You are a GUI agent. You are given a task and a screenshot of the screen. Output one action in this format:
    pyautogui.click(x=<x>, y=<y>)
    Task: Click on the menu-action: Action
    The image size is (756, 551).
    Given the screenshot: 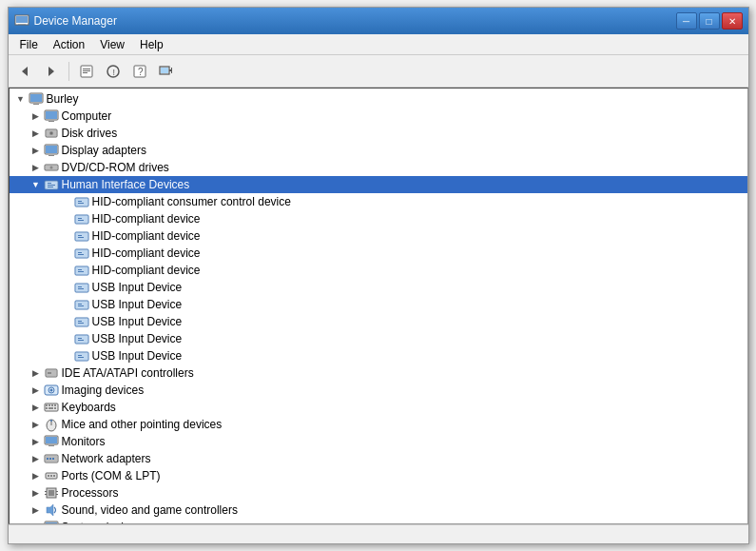 What is the action you would take?
    pyautogui.click(x=68, y=45)
    